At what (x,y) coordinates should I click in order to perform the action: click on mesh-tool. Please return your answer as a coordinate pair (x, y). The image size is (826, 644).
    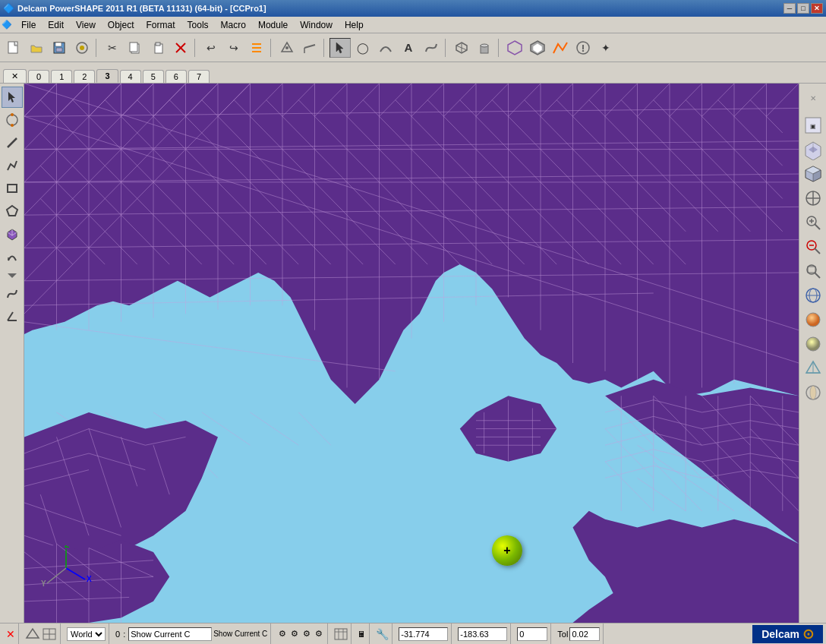
    Looking at the image, I should click on (515, 48).